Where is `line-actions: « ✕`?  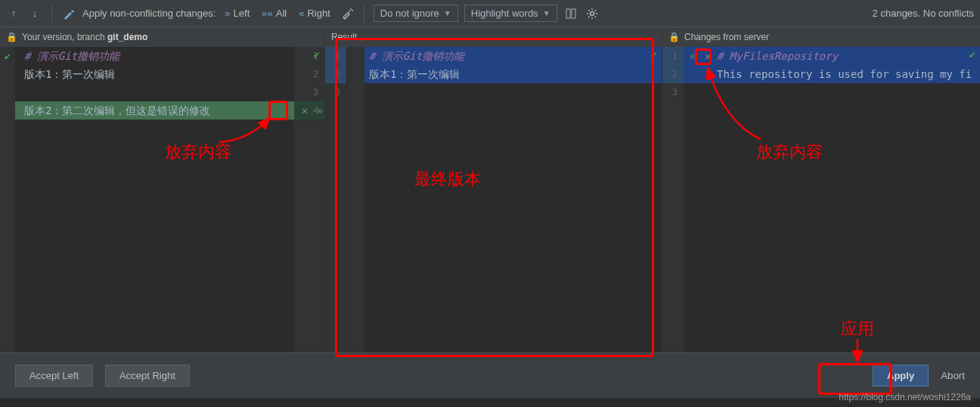 line-actions: « ✕ is located at coordinates (700, 56).